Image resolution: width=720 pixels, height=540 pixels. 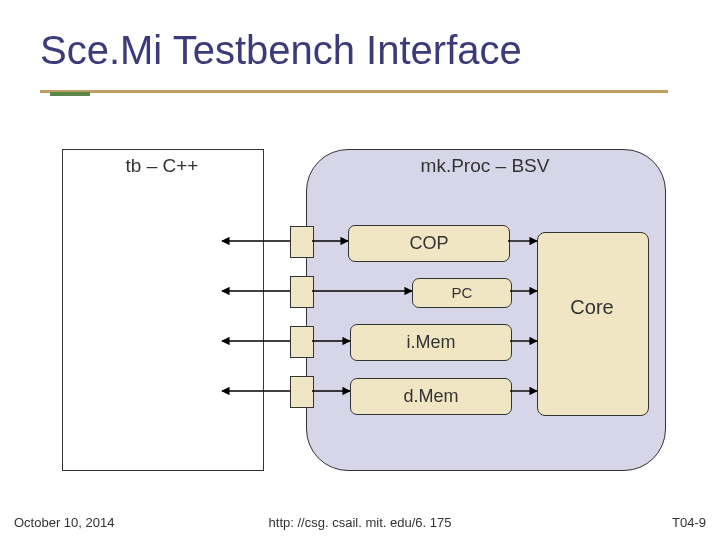 I want to click on port-cop, so click(x=302, y=242).